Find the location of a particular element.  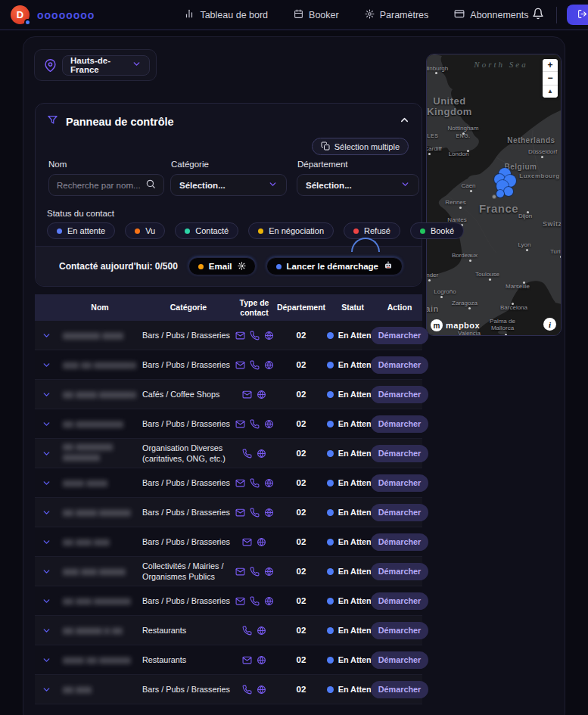

table-row: XX XXX Bars / Pubs / Brasseries 02 En At… is located at coordinates (229, 690).